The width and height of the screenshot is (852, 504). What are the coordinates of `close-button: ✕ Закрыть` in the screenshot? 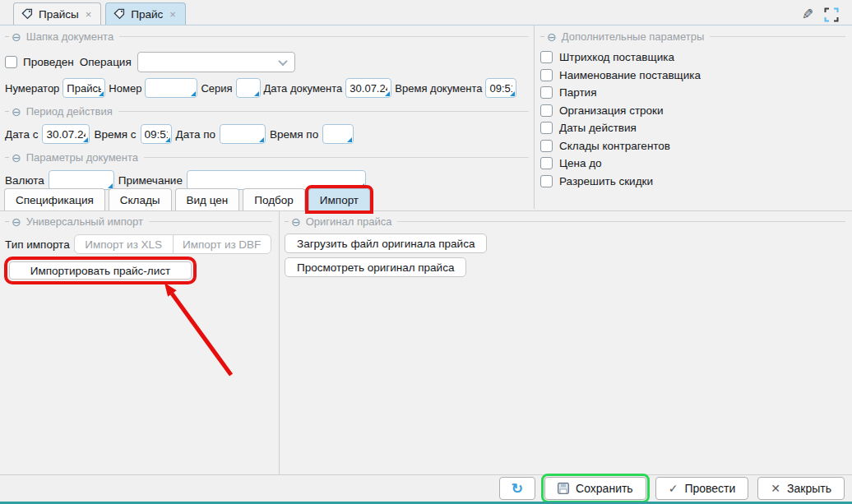 It's located at (801, 488).